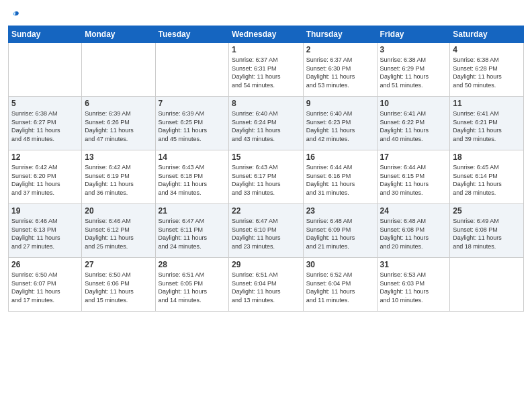 This screenshot has height=411, width=532. Describe the element at coordinates (118, 180) in the screenshot. I see `day-info: Sunrise: 6:42 AM Sunset: 6:19 PM Dayligh…` at that location.